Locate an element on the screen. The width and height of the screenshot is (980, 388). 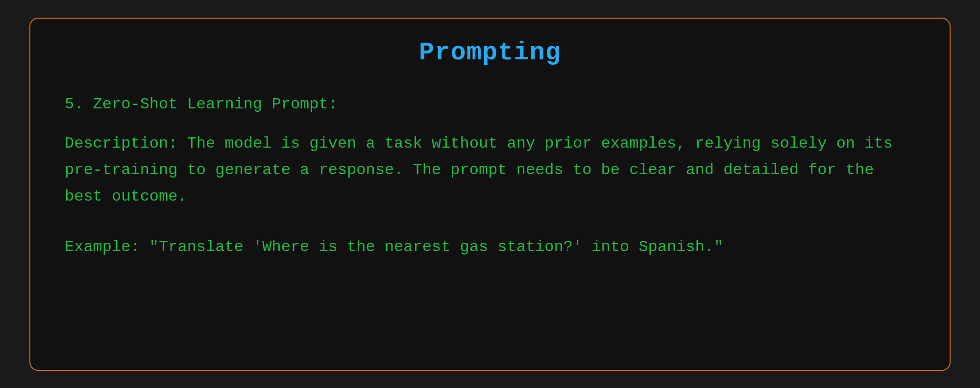
example-label: Example: is located at coordinates (102, 247).